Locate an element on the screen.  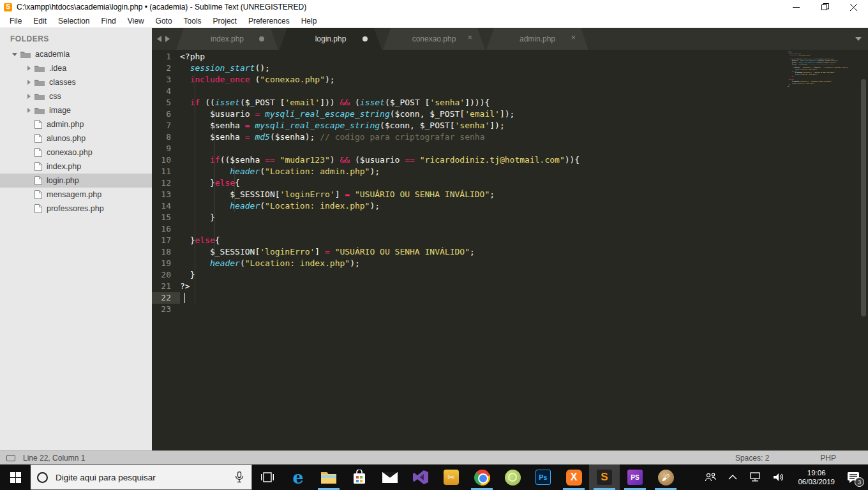
show-hidden-icons-button is located at coordinates (733, 477).